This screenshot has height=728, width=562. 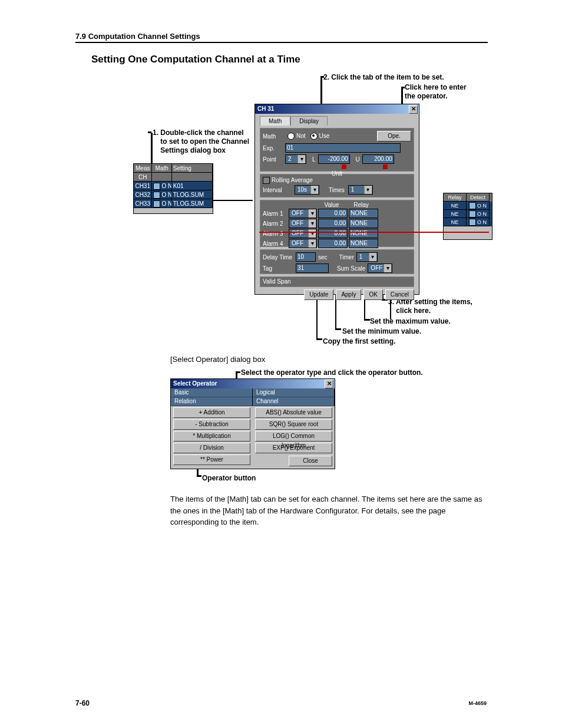 I want to click on cancel-button: Cancel, so click(x=399, y=295).